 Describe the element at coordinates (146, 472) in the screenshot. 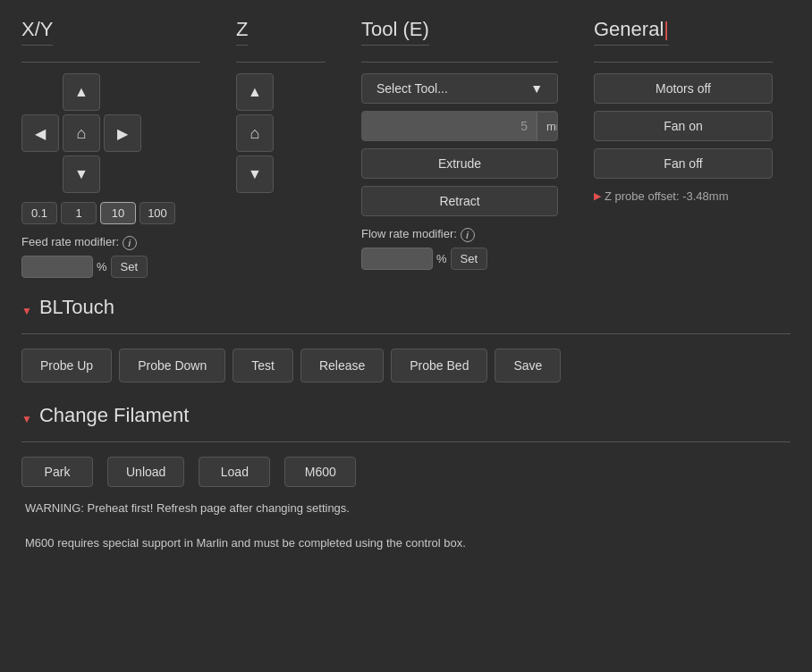

I see `unload-button: Unload` at that location.